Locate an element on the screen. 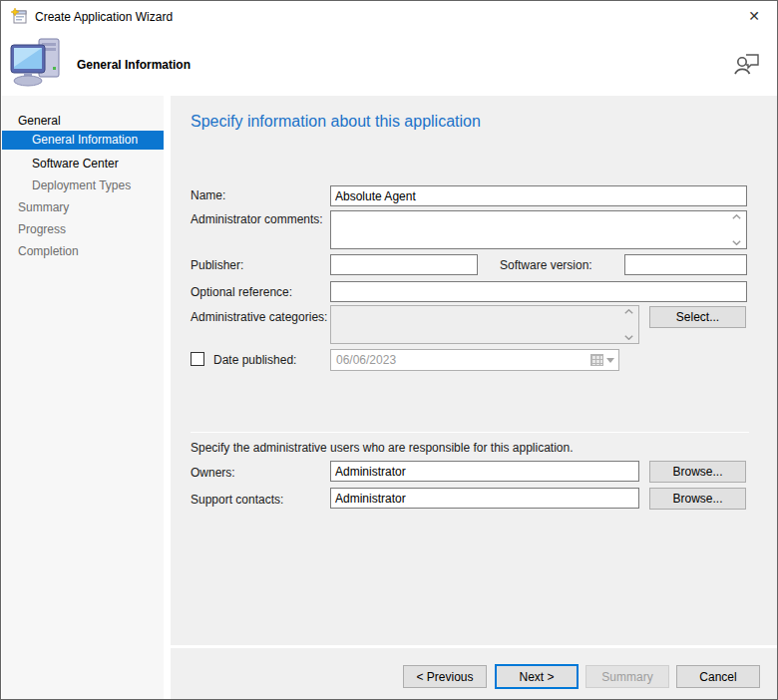  date-published-label: Date published: is located at coordinates (255, 360).